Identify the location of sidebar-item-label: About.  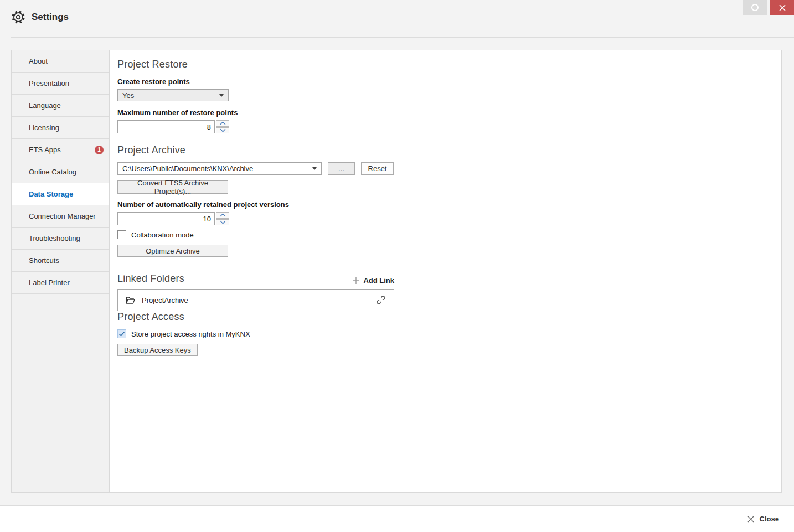
(38, 61).